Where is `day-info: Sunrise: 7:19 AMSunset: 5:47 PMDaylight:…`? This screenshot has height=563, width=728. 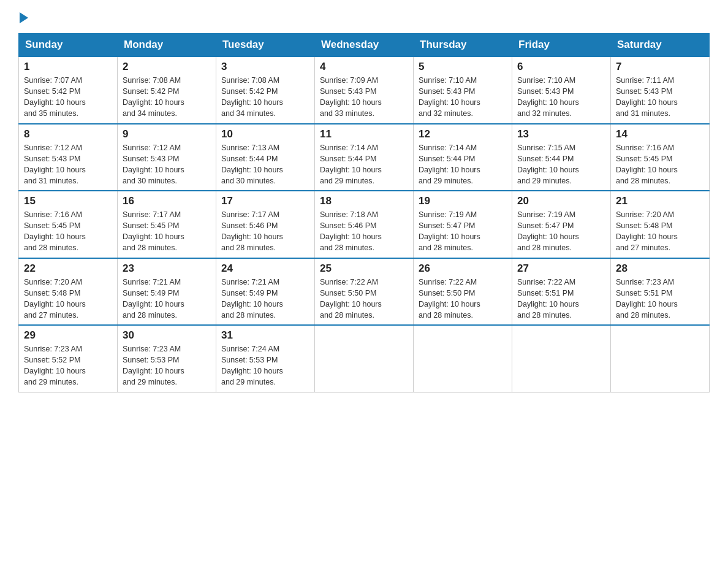 day-info: Sunrise: 7:19 AMSunset: 5:47 PMDaylight:… is located at coordinates (561, 232).